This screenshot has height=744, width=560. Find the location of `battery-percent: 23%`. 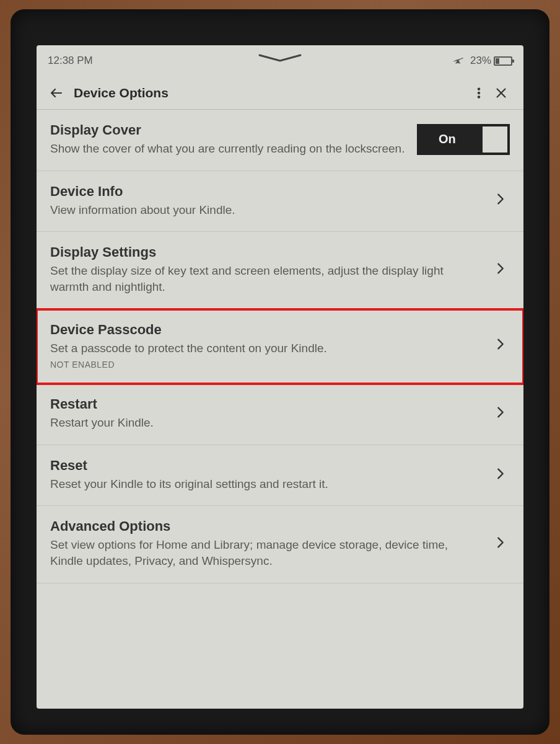

battery-percent: 23% is located at coordinates (481, 61).